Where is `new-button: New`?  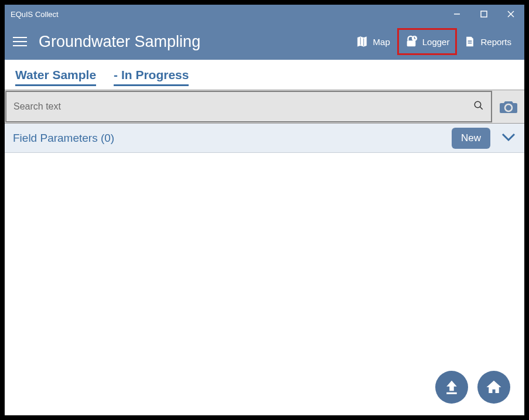
new-button: New is located at coordinates (471, 138).